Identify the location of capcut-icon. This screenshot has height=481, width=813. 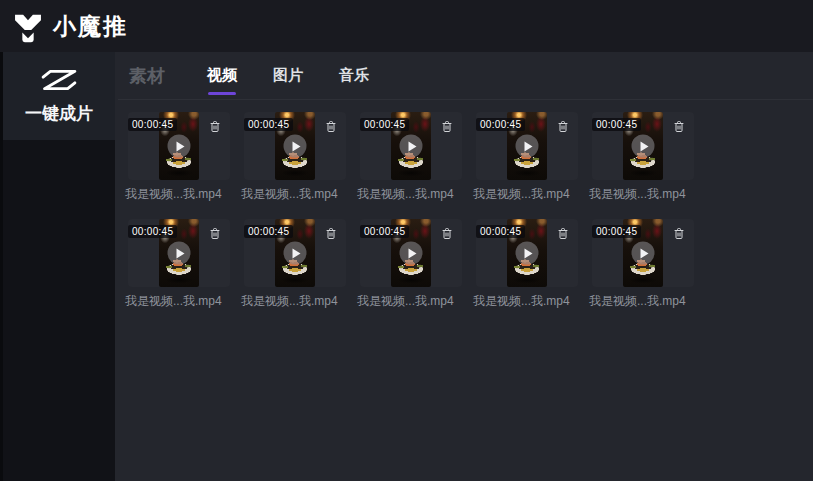
(59, 80).